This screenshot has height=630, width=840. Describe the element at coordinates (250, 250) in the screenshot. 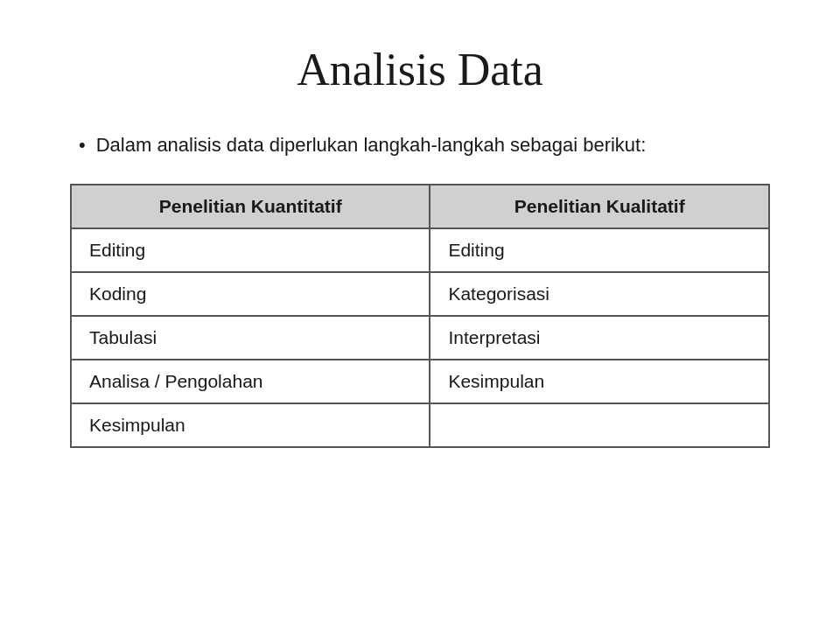

I see `table-cell-0-0: Editing` at that location.